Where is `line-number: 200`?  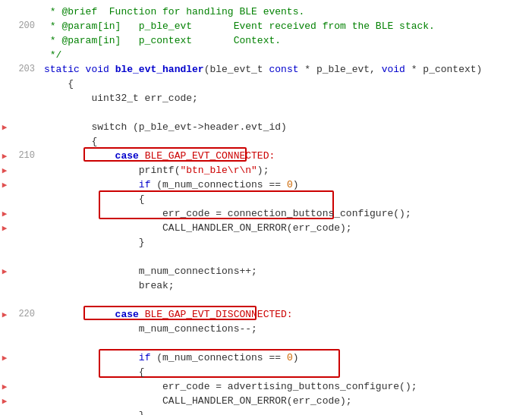 line-number: 200 is located at coordinates (22, 26).